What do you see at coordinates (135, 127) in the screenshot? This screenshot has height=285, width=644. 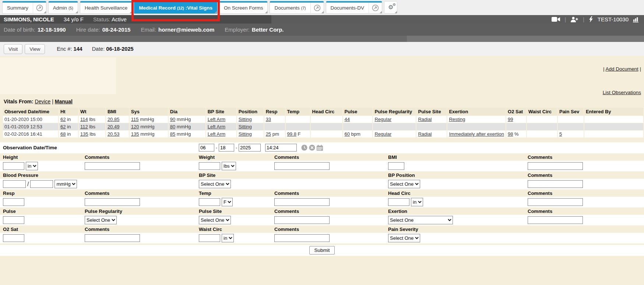 I see `vital-value-link: 120` at bounding box center [135, 127].